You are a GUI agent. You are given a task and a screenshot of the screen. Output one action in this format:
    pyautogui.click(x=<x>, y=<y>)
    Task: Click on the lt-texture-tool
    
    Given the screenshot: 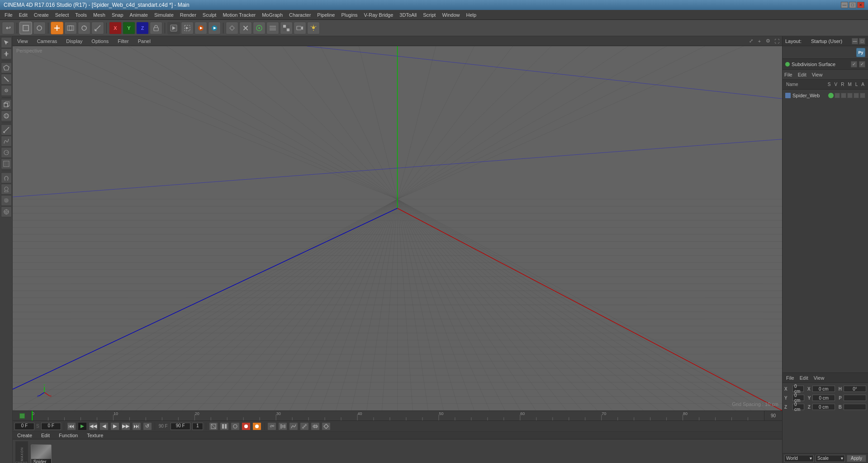 What is the action you would take?
    pyautogui.click(x=6, y=164)
    